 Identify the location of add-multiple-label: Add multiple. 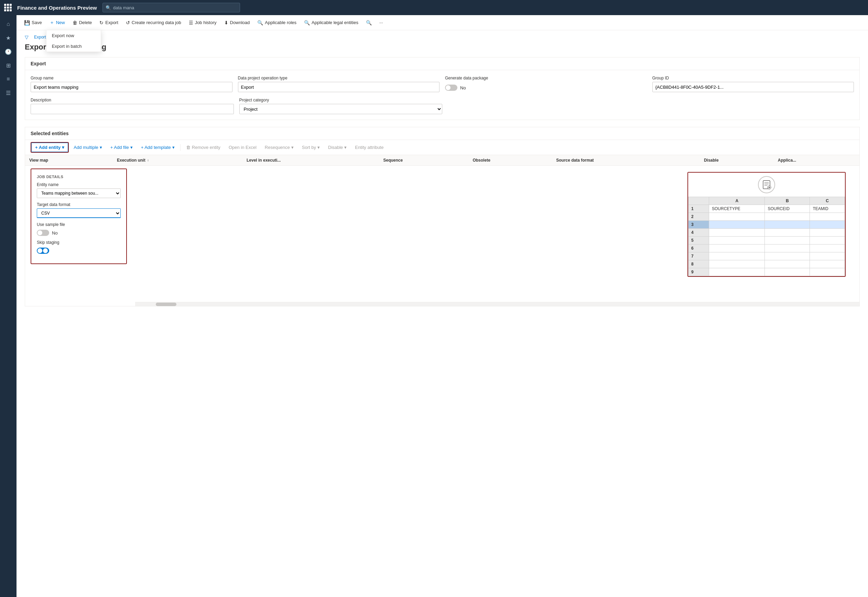
(86, 147).